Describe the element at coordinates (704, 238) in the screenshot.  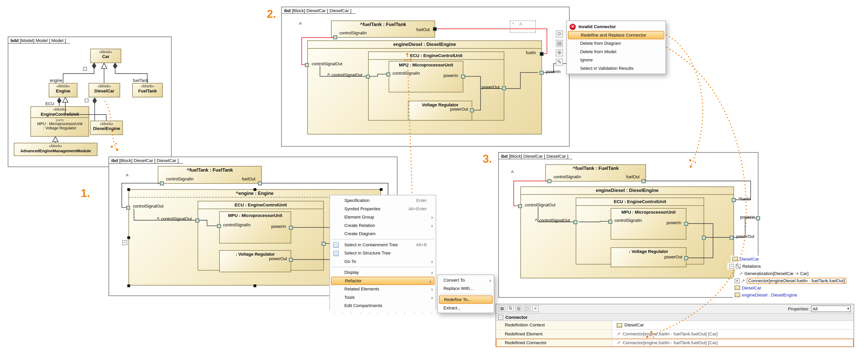
I see `ibd3-ecu-powerout-port` at that location.